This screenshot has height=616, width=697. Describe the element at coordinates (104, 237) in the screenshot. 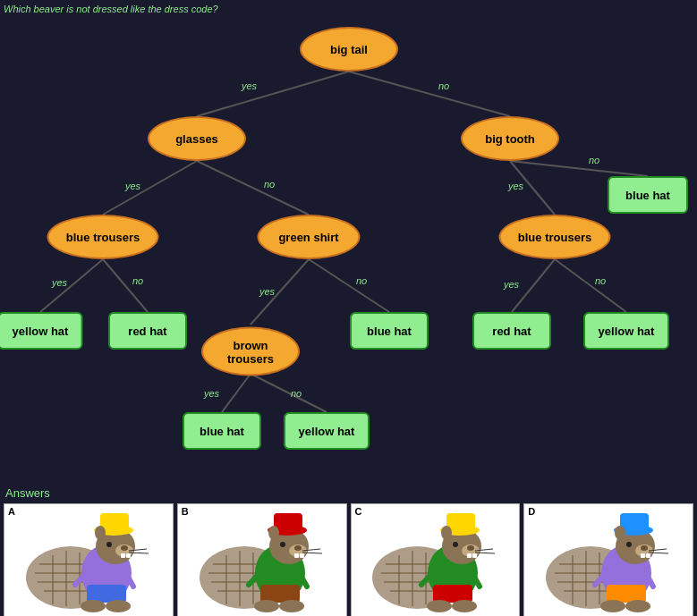

I see `node-blue-trousers-left: blue trousers` at that location.